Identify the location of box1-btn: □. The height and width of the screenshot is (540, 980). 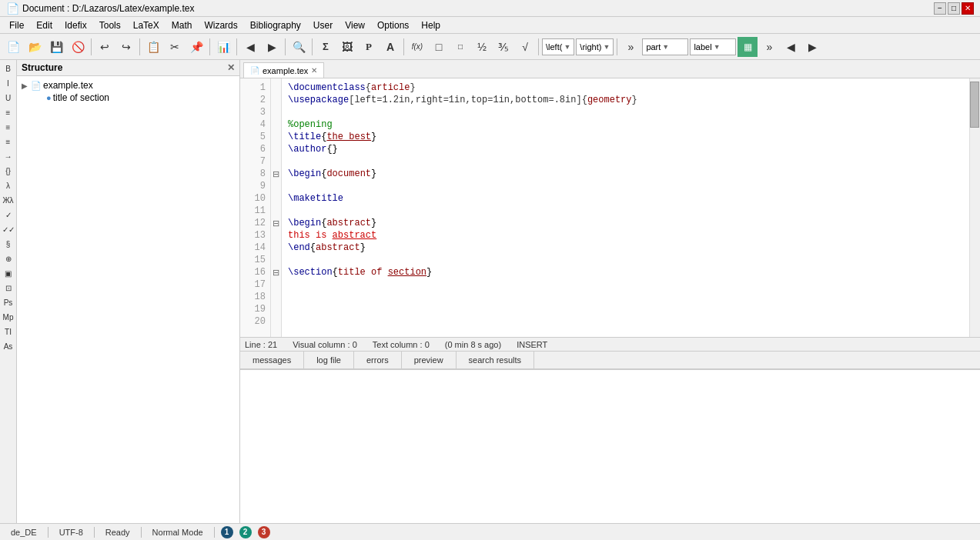
(439, 47).